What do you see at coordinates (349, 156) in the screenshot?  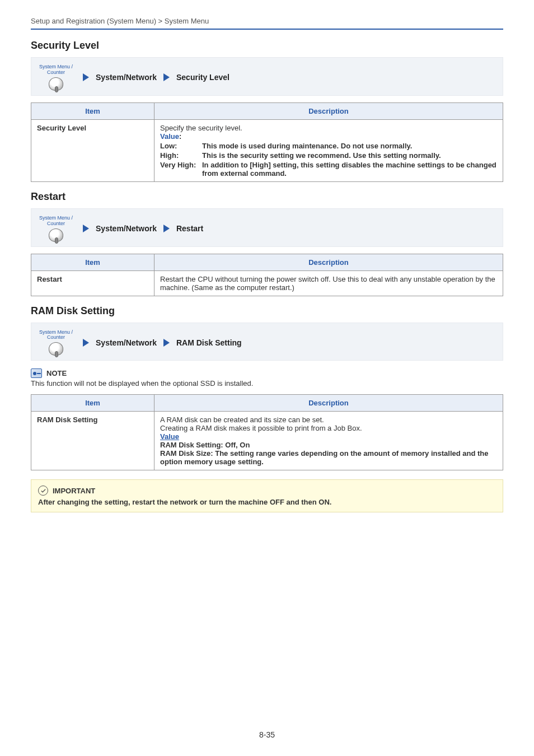 I see `value-text: This is the security setting we recommen…` at bounding box center [349, 156].